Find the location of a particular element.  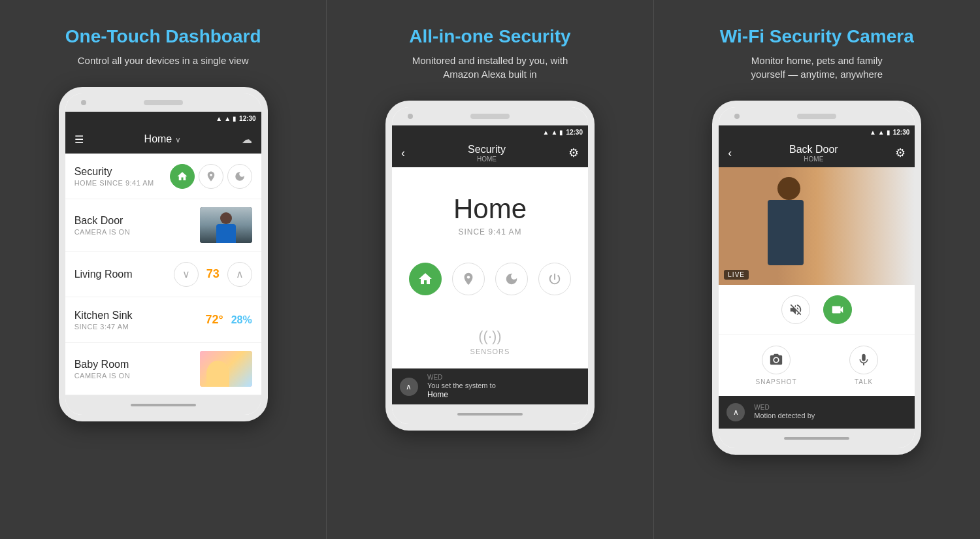

security-mode-buttons is located at coordinates (490, 279).